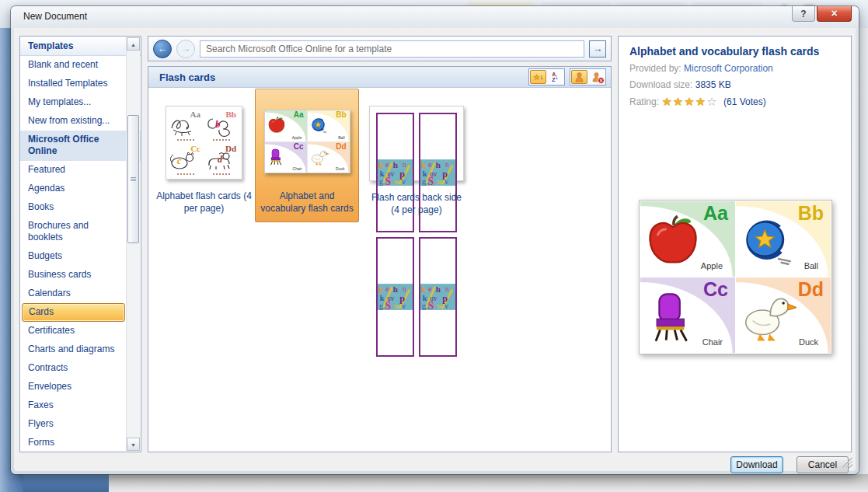 The image size is (868, 492). I want to click on sidebar-item-cards: Cards, so click(73, 312).